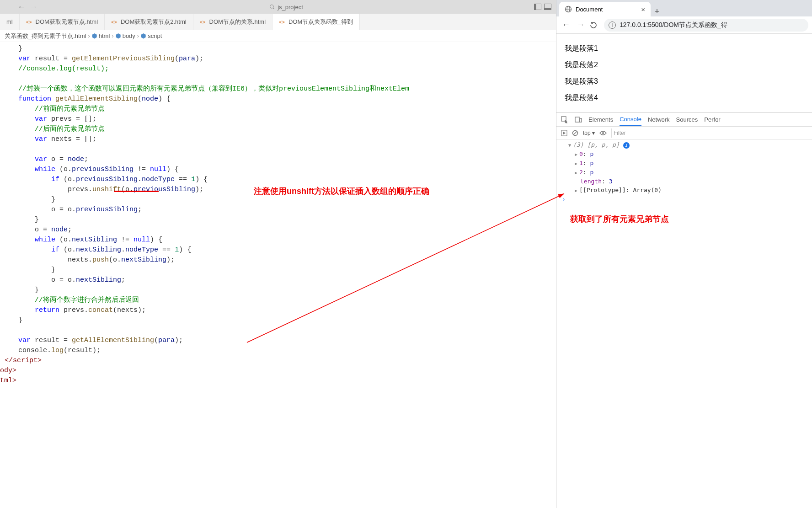  What do you see at coordinates (589, 9) in the screenshot?
I see `browser-tab-title: Document` at bounding box center [589, 9].